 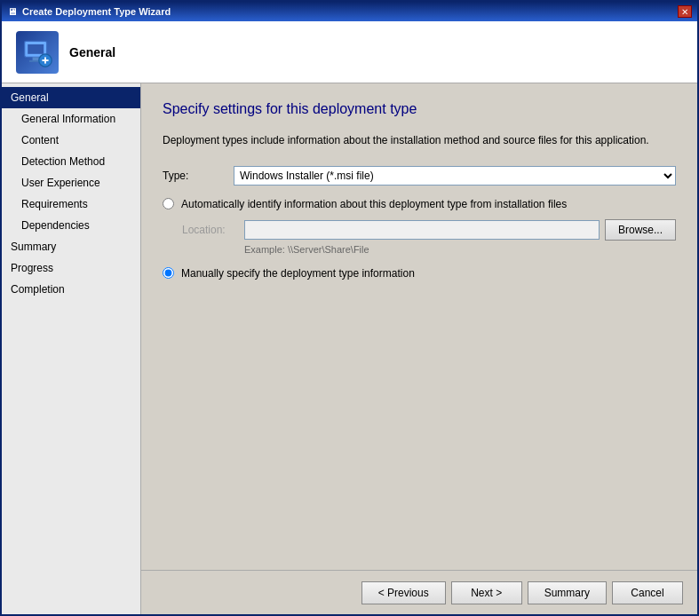 I want to click on location-row: Location: Browse..., so click(x=429, y=230).